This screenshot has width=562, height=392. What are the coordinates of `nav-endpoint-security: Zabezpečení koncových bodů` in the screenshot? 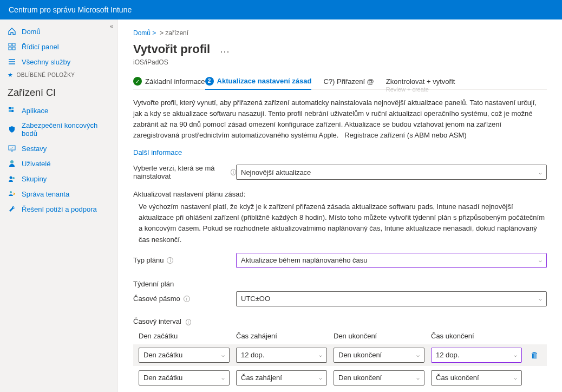 It's located at (58, 129).